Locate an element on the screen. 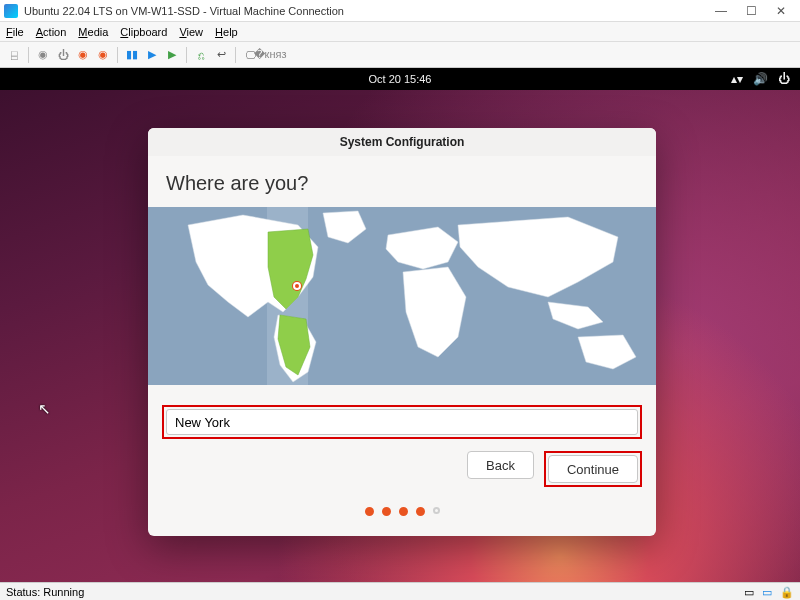 This screenshot has height=600, width=800. status-net-icon: ▭ is located at coordinates (751, 592).